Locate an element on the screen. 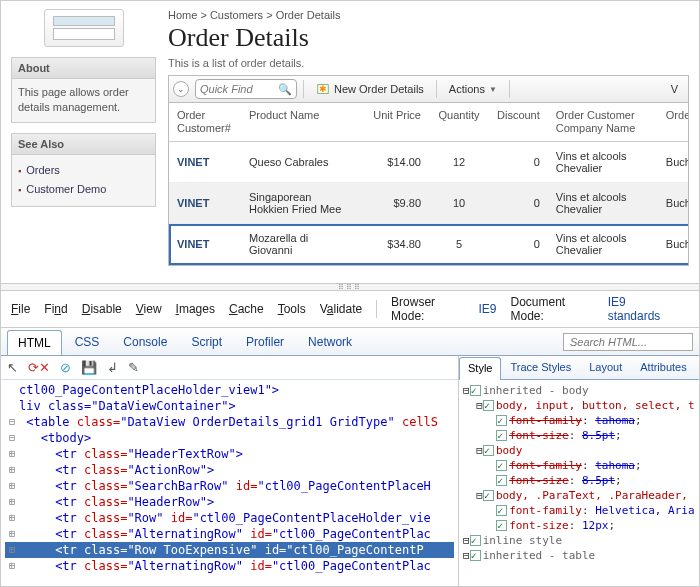  doc-mode-label: Document Mode: is located at coordinates (552, 309).